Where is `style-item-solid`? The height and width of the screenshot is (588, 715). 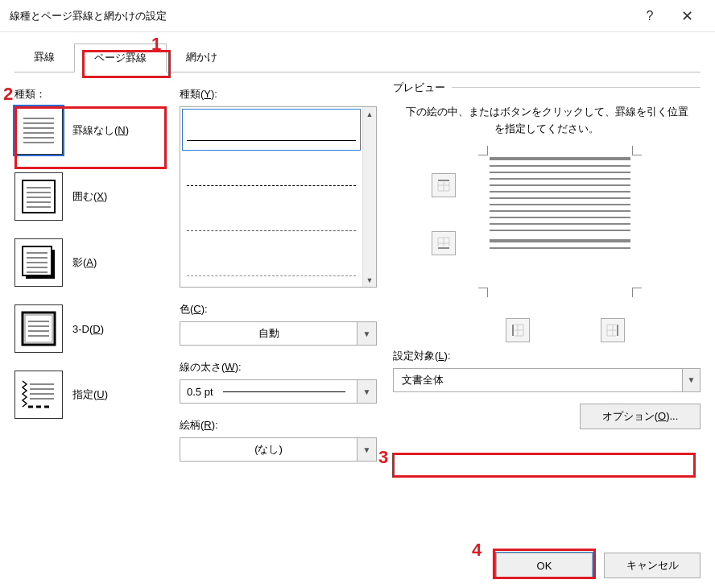
style-item-solid is located at coordinates (271, 130).